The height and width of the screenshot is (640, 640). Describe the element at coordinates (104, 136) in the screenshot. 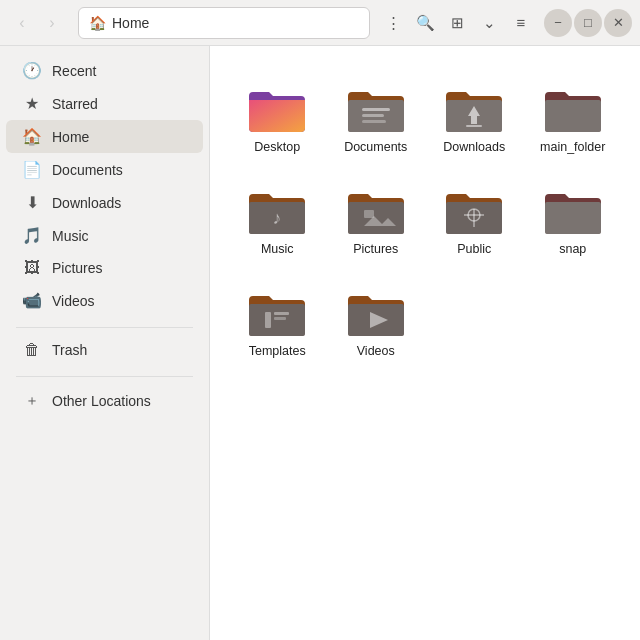

I see `sidebar-item-home: 🏠 Home` at that location.